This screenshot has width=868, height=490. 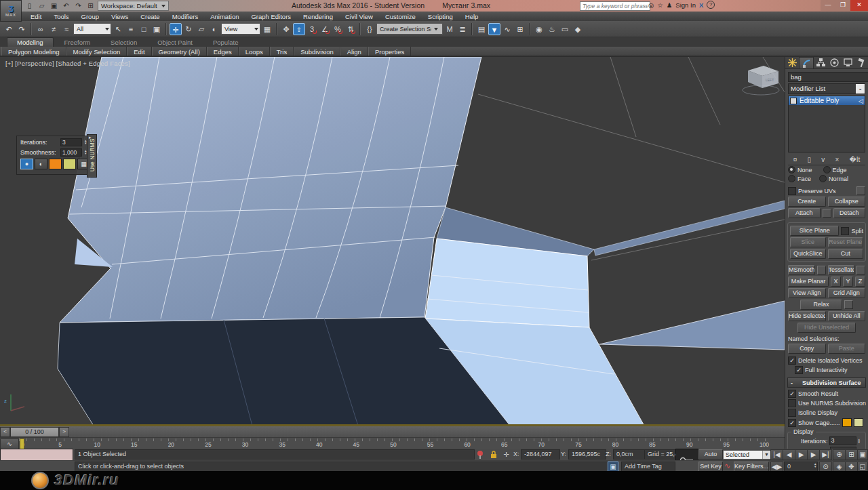 I want to click on constraint-edge-radio, so click(x=827, y=169).